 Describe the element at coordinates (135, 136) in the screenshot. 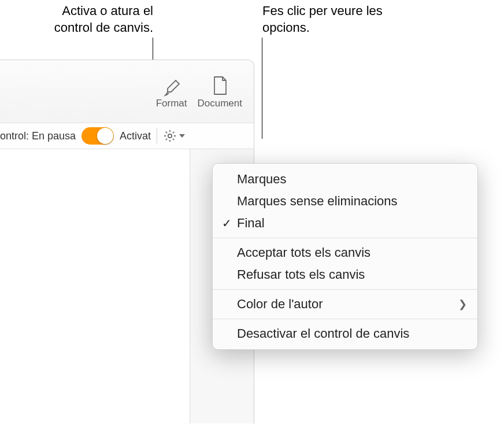

I see `tracking-state: Activat` at that location.